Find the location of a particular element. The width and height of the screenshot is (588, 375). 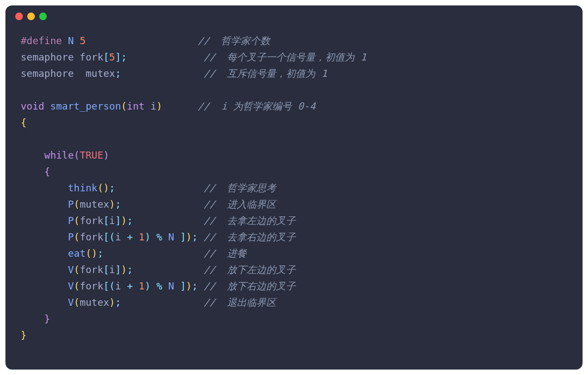

comment-token: // 去拿左边的叉子 is located at coordinates (249, 220).